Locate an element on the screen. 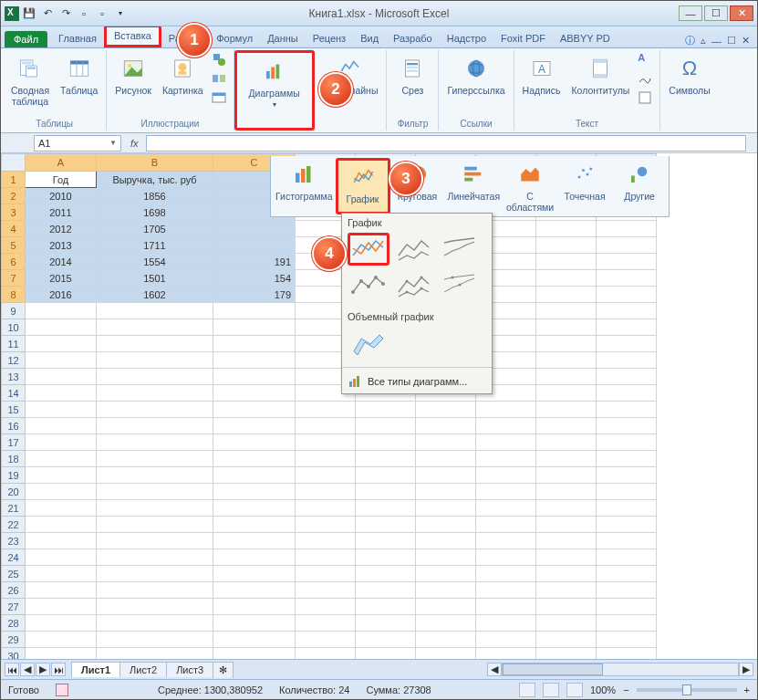 The height and width of the screenshot is (700, 758). tab-data: Данны is located at coordinates (283, 38).